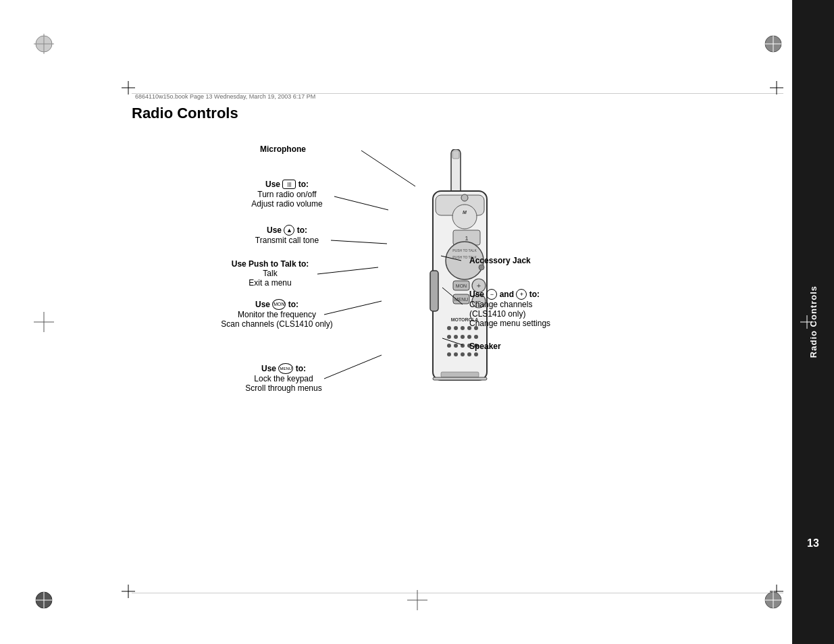  What do you see at coordinates (284, 379) in the screenshot?
I see `use-menu-line1: Lock the keypad` at bounding box center [284, 379].